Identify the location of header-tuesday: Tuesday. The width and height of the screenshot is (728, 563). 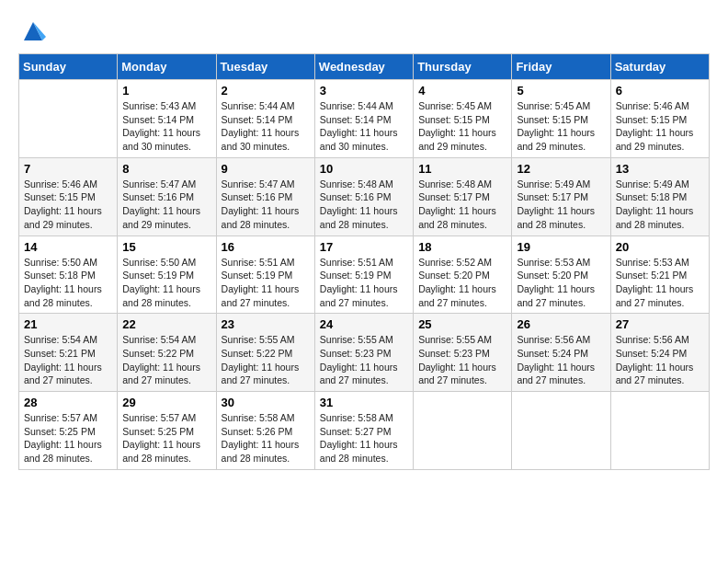
(265, 67).